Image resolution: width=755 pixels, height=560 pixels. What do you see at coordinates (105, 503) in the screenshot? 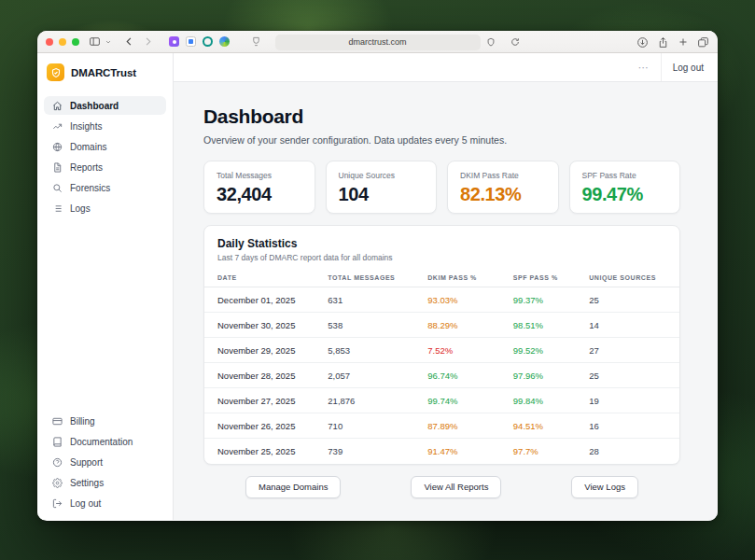
I see `sidebar-item-logout: Log out` at bounding box center [105, 503].